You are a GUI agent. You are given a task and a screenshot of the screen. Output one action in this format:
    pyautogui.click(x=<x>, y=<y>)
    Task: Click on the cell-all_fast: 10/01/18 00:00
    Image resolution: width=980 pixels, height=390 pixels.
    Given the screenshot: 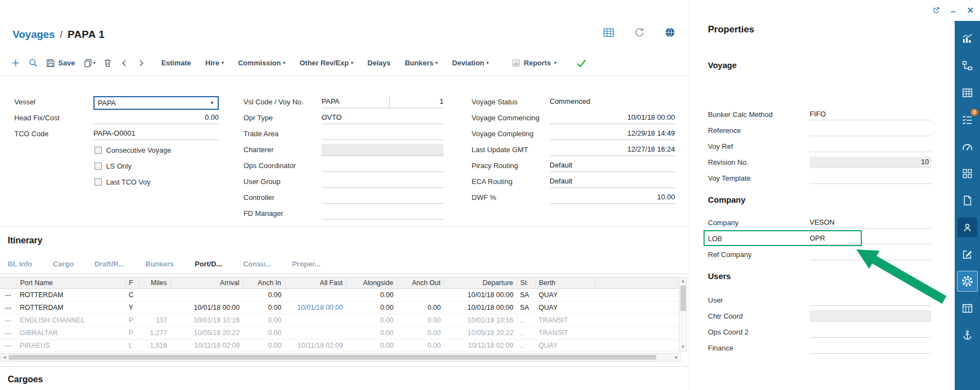 What is the action you would take?
    pyautogui.click(x=315, y=308)
    